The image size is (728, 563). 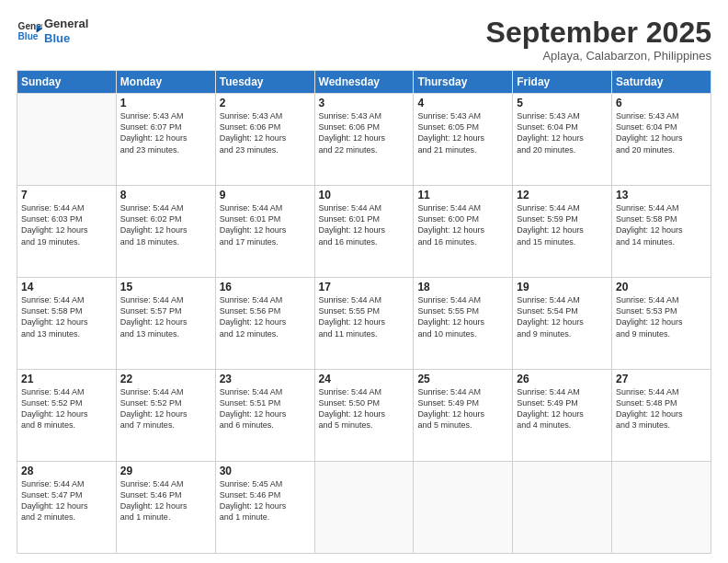 I want to click on day-info: Sunrise: 5:43 AM Sunset: 6:06 PM Dayligh…, so click(x=364, y=132).